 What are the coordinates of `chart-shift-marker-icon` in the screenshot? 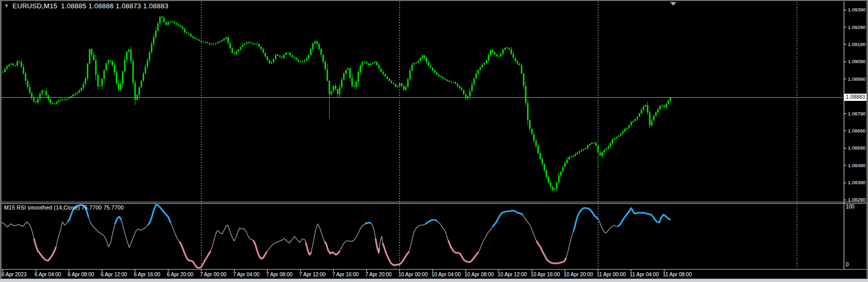 It's located at (673, 4).